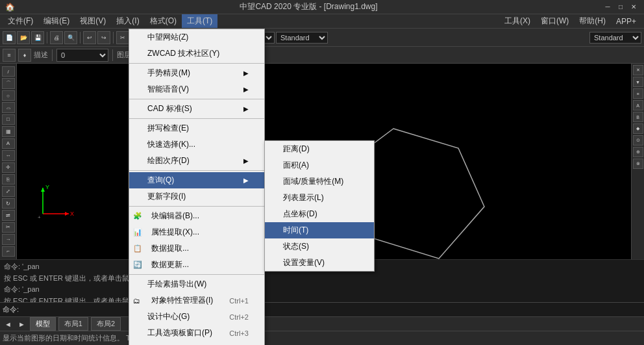 The height and width of the screenshot is (345, 644). What do you see at coordinates (56, 21) in the screenshot?
I see `menu-edit: 编辑(E)` at bounding box center [56, 21].